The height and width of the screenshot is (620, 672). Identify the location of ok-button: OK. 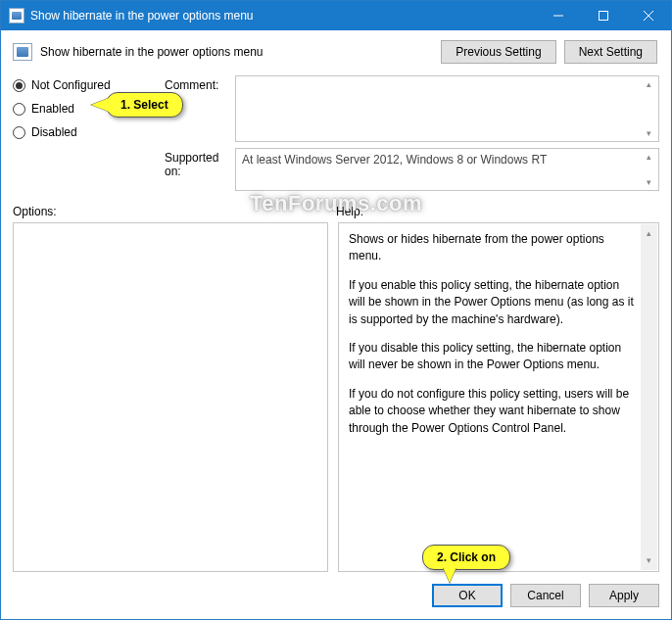
(467, 596).